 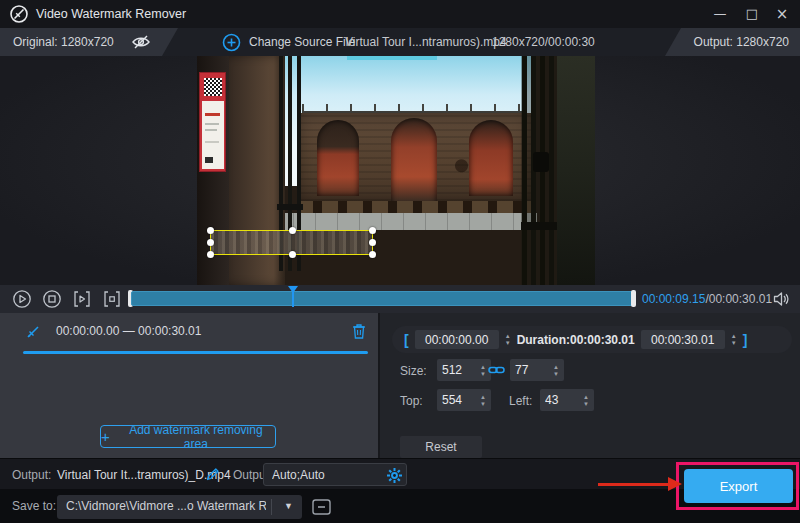 What do you see at coordinates (592, 340) in the screenshot?
I see `time-range-controls: [ ▲▼ Duration:00:00:30.01 ▲▼ ]` at bounding box center [592, 340].